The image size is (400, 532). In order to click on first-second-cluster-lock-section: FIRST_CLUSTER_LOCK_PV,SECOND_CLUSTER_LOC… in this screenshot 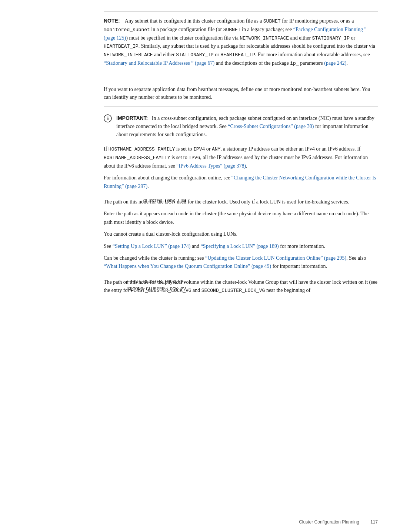, I will do `click(241, 286)`.